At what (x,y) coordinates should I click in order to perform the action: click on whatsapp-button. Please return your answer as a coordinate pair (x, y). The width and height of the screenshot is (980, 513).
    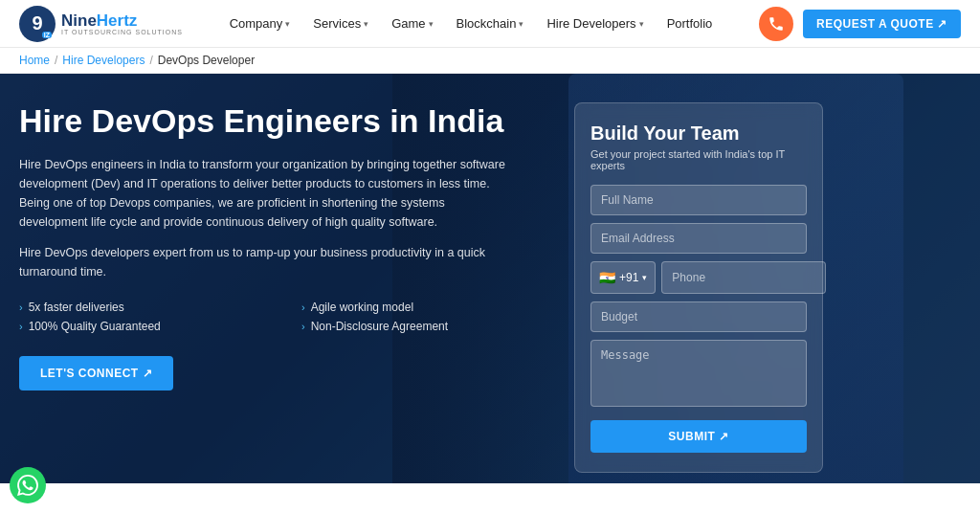
    Looking at the image, I should click on (28, 485).